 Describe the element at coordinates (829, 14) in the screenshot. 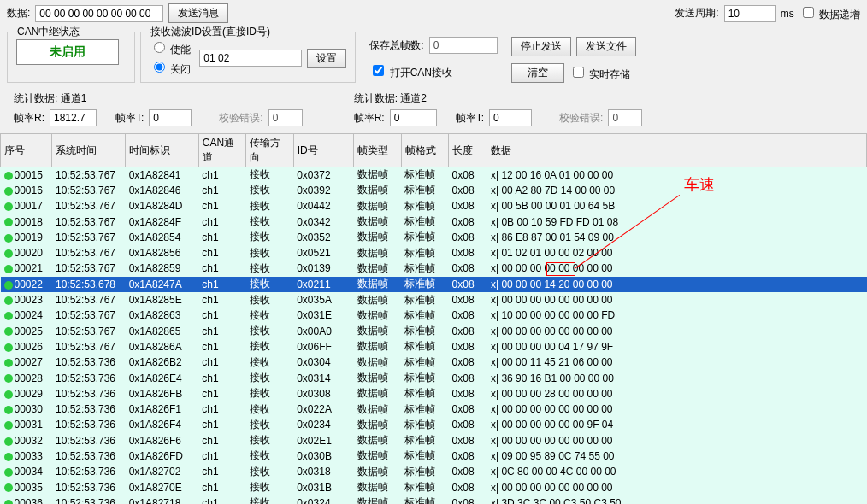

I see `auto-inc-checkbox: 数据递增` at that location.